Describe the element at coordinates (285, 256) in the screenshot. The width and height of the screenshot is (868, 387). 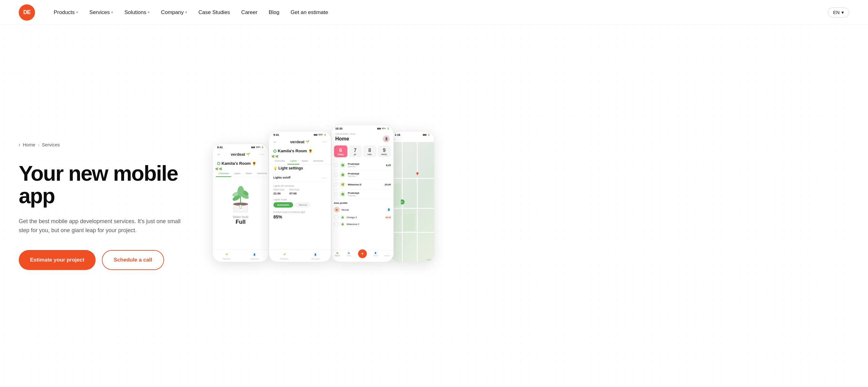
I see `nav-planters-2: 🌱 Planters` at that location.